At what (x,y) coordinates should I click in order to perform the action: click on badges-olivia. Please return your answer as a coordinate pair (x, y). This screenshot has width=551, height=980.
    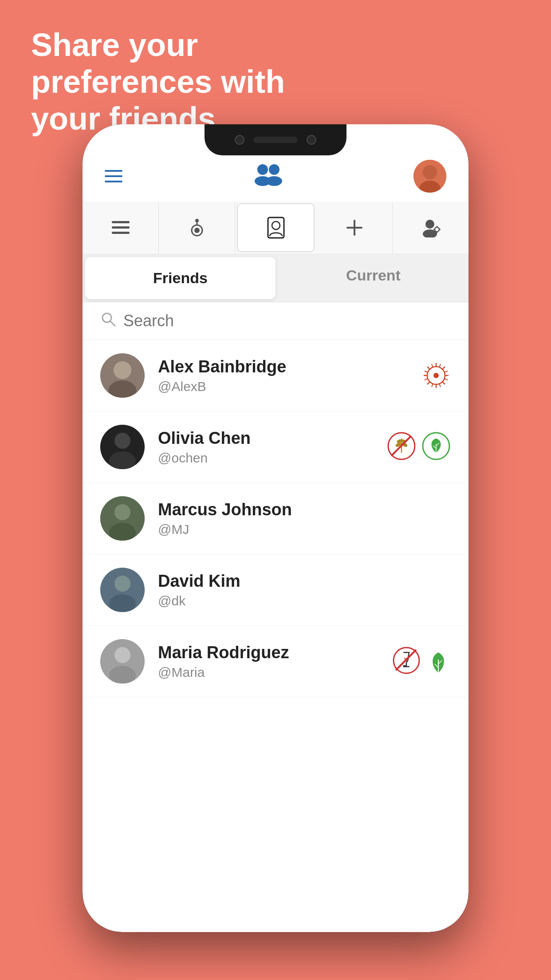
    Looking at the image, I should click on (419, 447).